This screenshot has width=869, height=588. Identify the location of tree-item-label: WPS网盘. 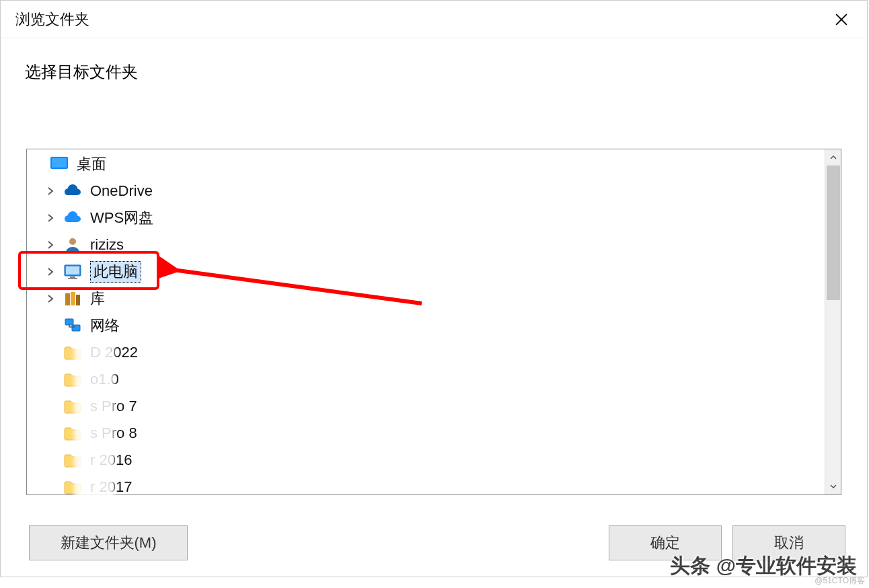
(122, 218).